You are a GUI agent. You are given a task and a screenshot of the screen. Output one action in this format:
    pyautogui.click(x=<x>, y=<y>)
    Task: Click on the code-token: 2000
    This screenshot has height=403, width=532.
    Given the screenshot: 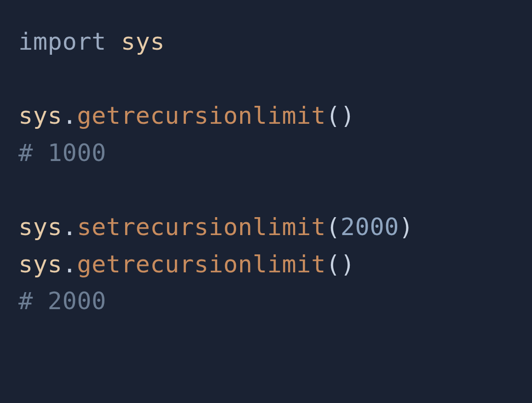 What is the action you would take?
    pyautogui.click(x=370, y=227)
    